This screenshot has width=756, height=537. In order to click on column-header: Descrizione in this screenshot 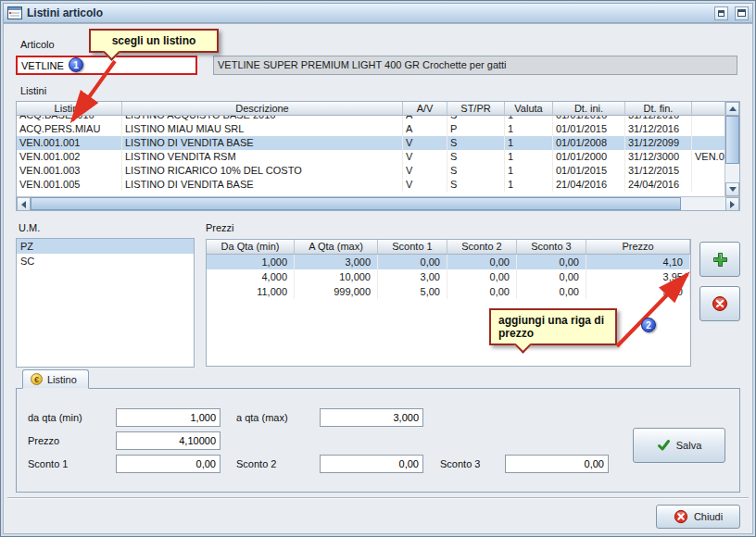, I will do `click(263, 109)`.